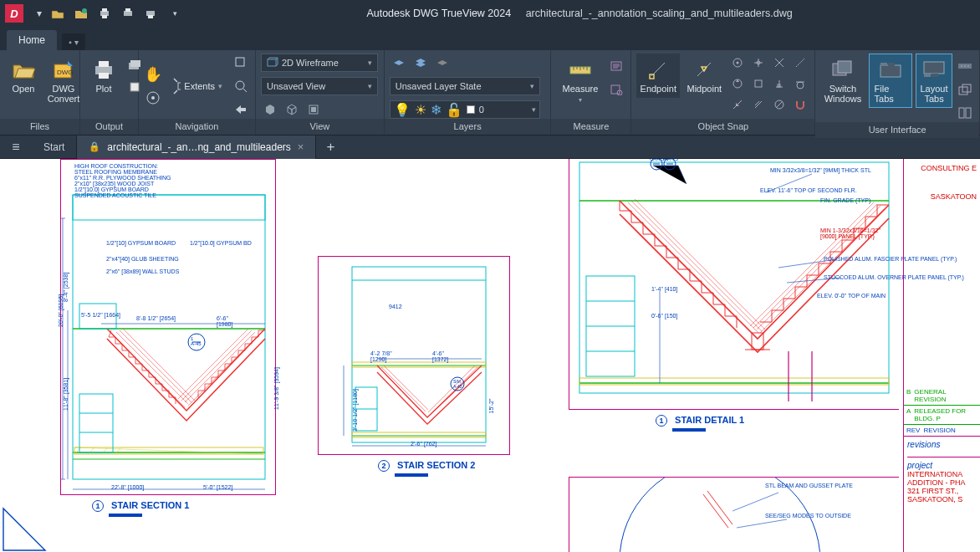  I want to click on tab-start-label: Start, so click(54, 147).